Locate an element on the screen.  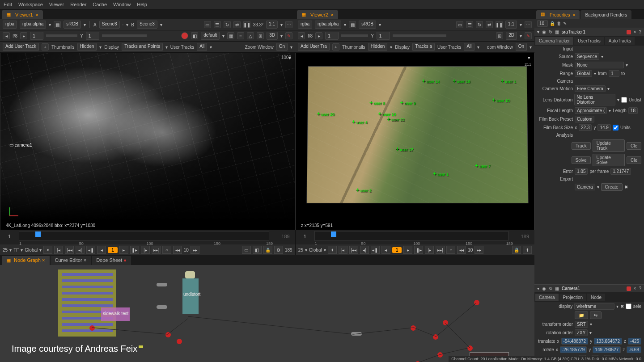
zoom-ratio: 1:1 is located at coordinates (272, 25).